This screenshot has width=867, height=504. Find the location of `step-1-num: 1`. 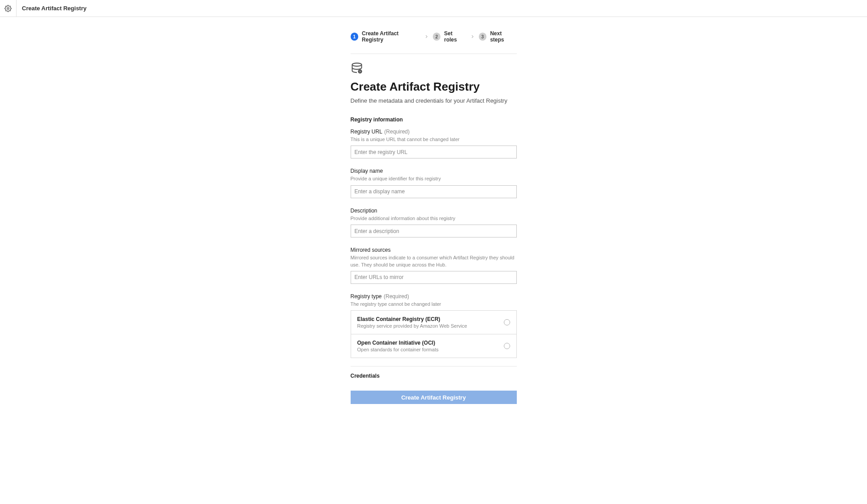

step-1-num: 1 is located at coordinates (355, 37).